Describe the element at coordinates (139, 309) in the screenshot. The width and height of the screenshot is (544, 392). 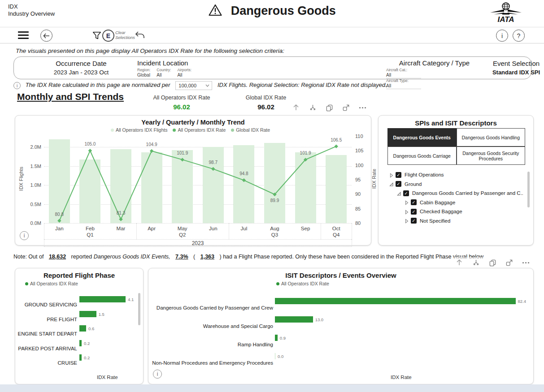
I see `phase-scrollbar` at that location.